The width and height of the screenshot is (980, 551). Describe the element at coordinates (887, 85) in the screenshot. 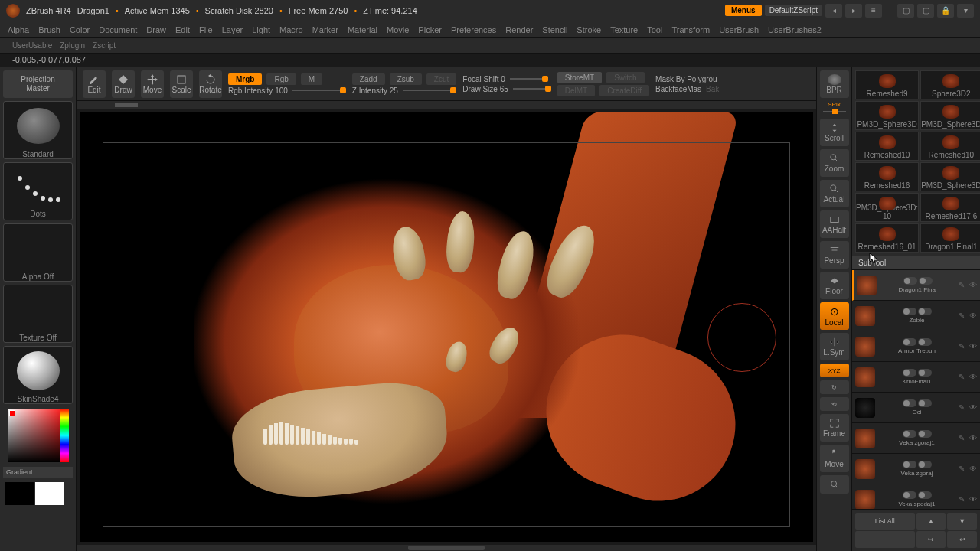

I see `tool-thumb: Remeshed9` at that location.